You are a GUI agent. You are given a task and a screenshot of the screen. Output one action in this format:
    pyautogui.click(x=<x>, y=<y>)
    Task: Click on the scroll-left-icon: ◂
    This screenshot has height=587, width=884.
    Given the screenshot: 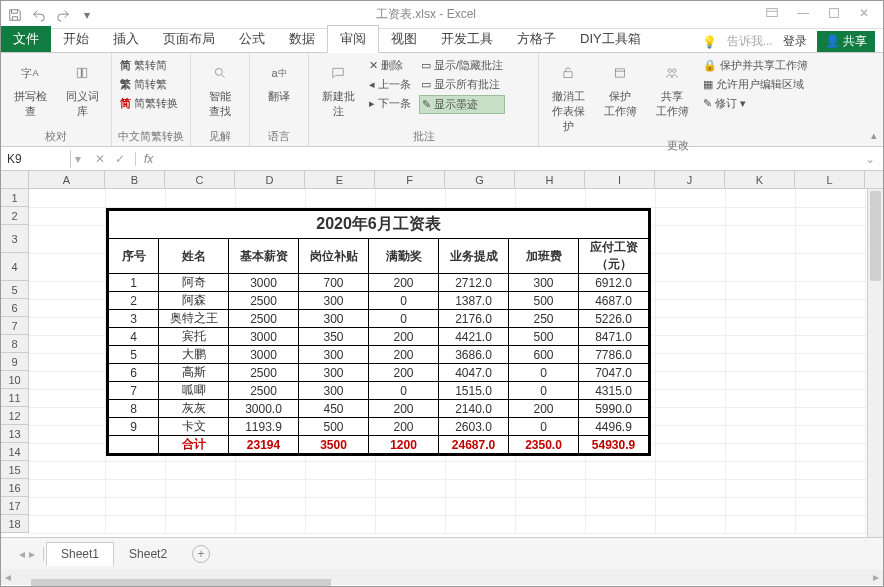 What is the action you would take?
    pyautogui.click(x=8, y=577)
    